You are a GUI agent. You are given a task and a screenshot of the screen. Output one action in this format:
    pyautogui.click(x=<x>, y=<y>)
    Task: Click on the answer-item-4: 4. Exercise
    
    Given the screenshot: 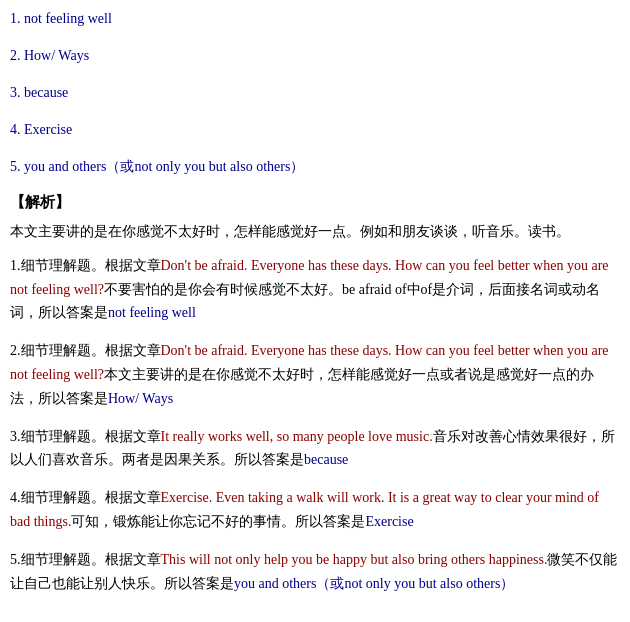 What is the action you would take?
    pyautogui.click(x=315, y=130)
    